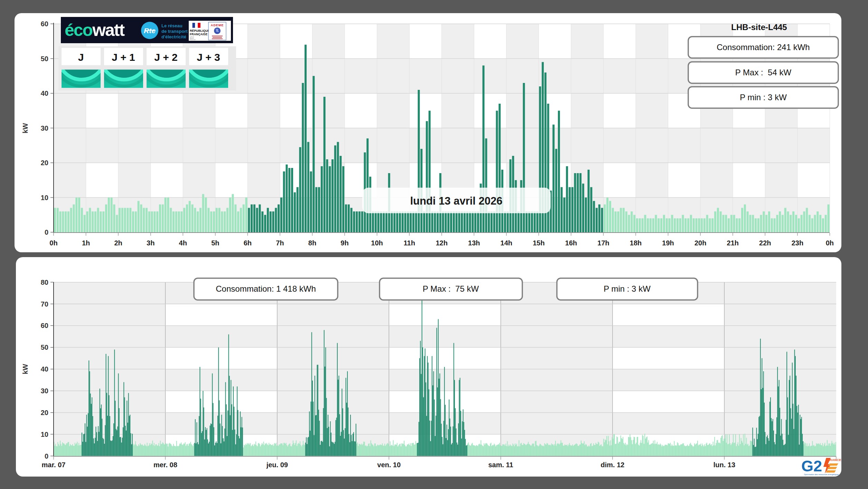 The height and width of the screenshot is (489, 868). I want to click on svg-text: ADEME, so click(217, 25).